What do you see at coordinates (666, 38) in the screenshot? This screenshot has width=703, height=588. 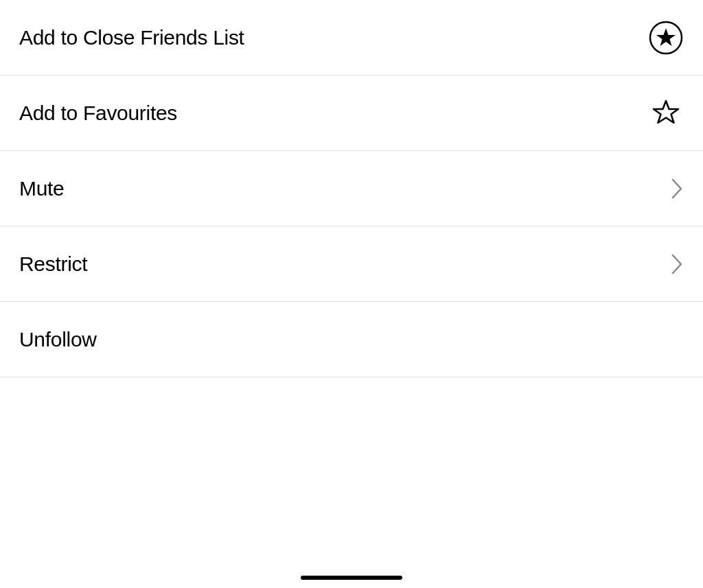 I see `close-friends-icon` at bounding box center [666, 38].